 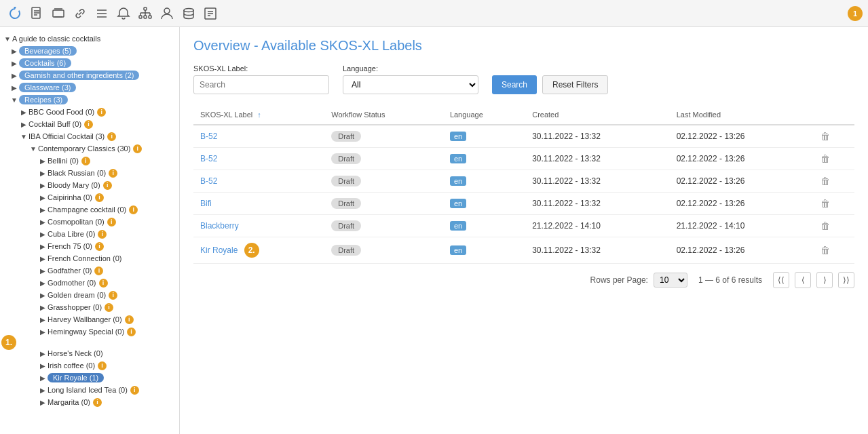 What do you see at coordinates (252, 250) in the screenshot?
I see `annotation-2: 2.` at bounding box center [252, 250].